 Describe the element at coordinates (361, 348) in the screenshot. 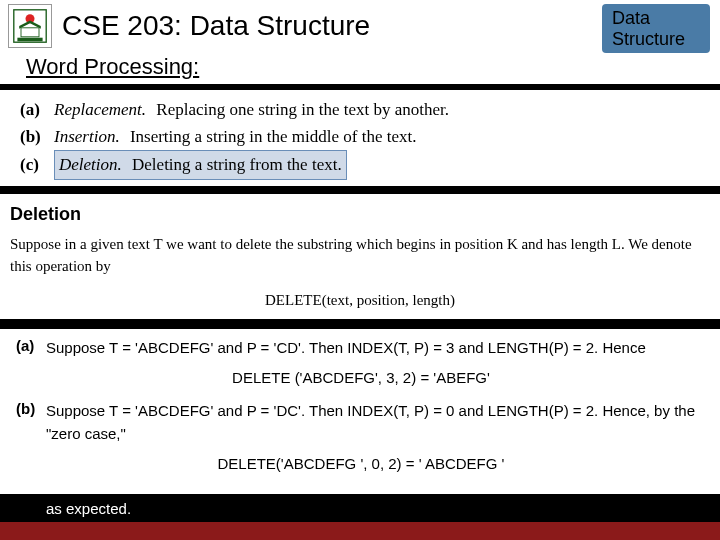

I see `example-a: (a) Suppose T = 'ABCDEFG' and P = 'CD'. …` at that location.